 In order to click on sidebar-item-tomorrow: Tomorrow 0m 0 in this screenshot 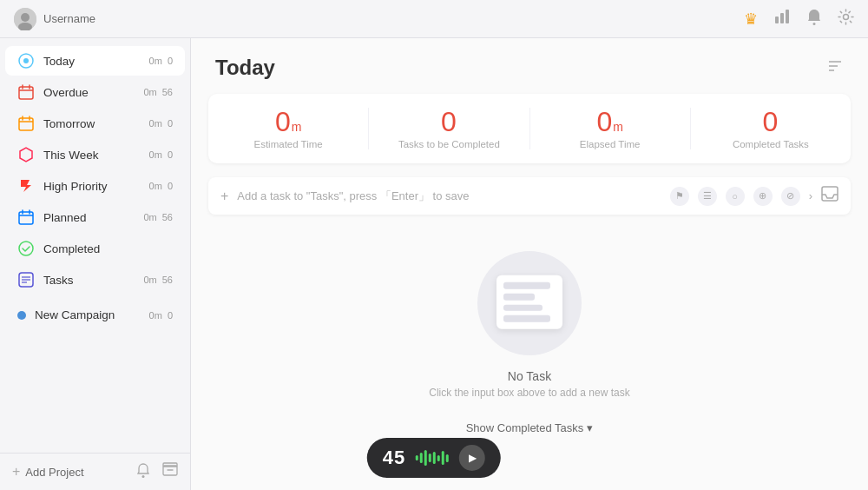, I will do `click(95, 123)`.